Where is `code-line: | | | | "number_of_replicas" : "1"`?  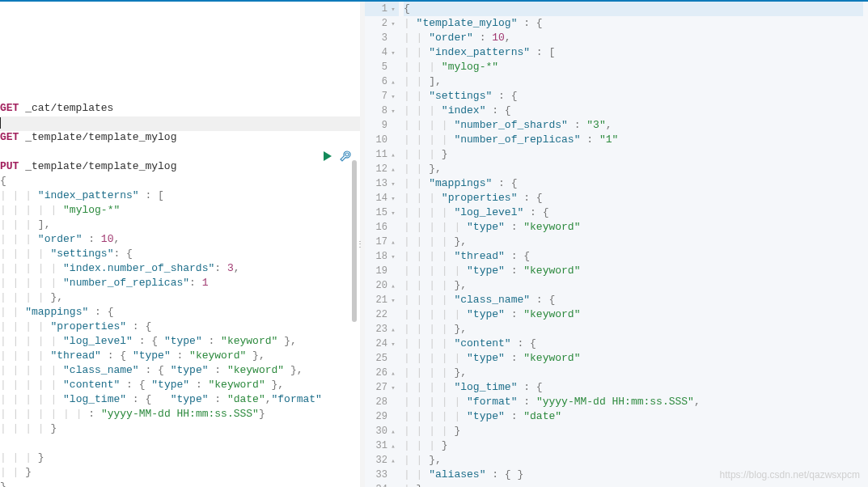
code-line: | | | | "number_of_replicas" : "1" is located at coordinates (633, 140).